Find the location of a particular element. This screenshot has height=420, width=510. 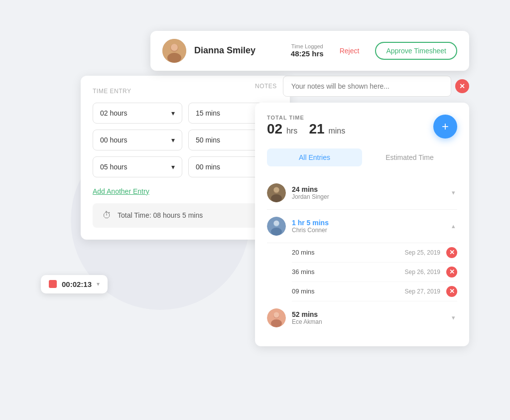

hours-dropdown-arrow-1: ▾ is located at coordinates (173, 113).